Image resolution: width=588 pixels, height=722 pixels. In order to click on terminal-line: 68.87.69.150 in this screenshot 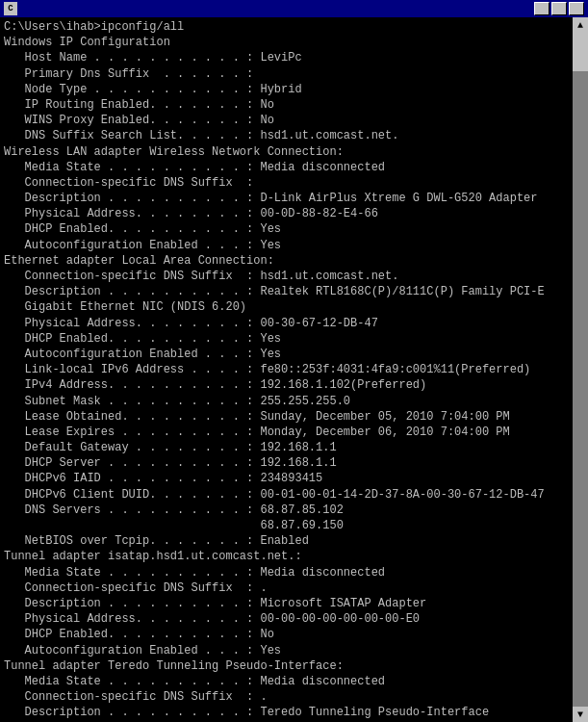, I will do `click(294, 526)`.